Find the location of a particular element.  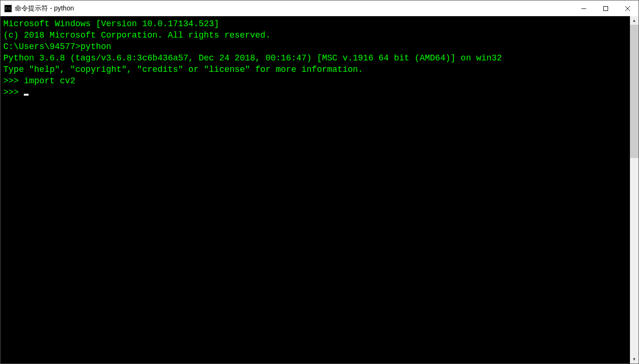

scroll-thumb is located at coordinates (634, 91).